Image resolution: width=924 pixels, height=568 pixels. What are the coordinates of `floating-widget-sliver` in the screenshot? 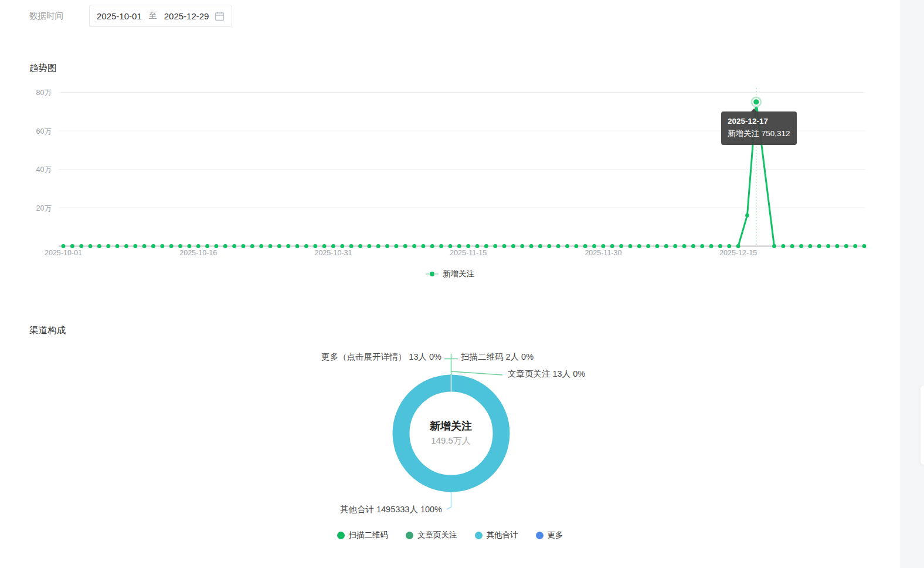 It's located at (922, 425).